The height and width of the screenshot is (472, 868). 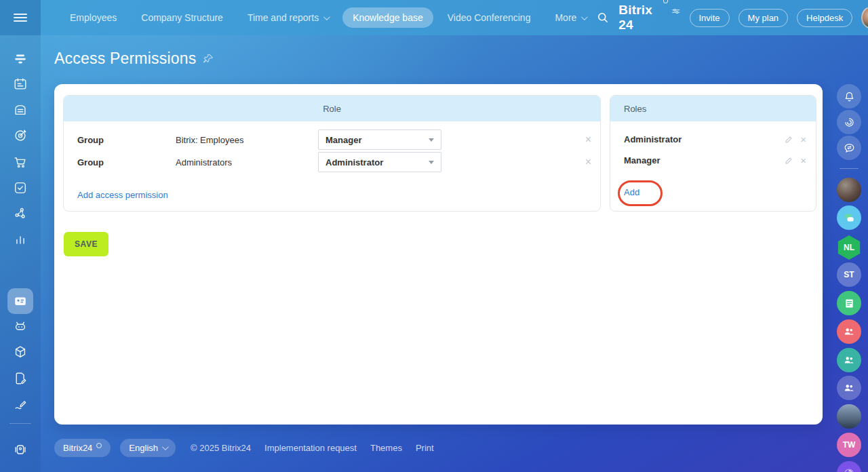 I want to click on sidebar-item-hr-active, so click(x=20, y=301).